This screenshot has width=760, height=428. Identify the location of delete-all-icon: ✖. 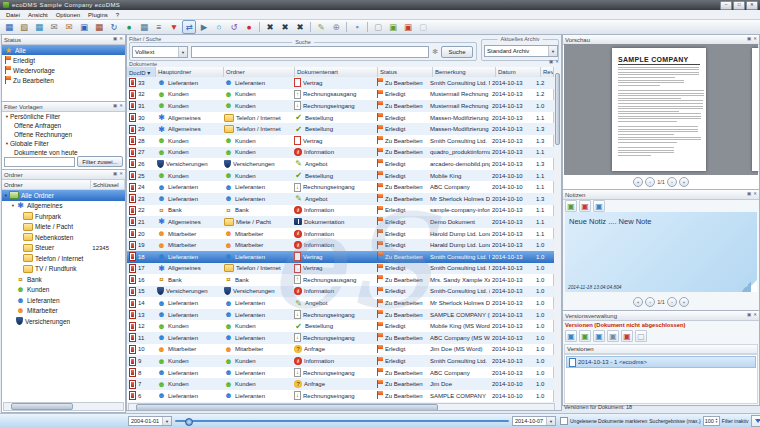
(300, 27).